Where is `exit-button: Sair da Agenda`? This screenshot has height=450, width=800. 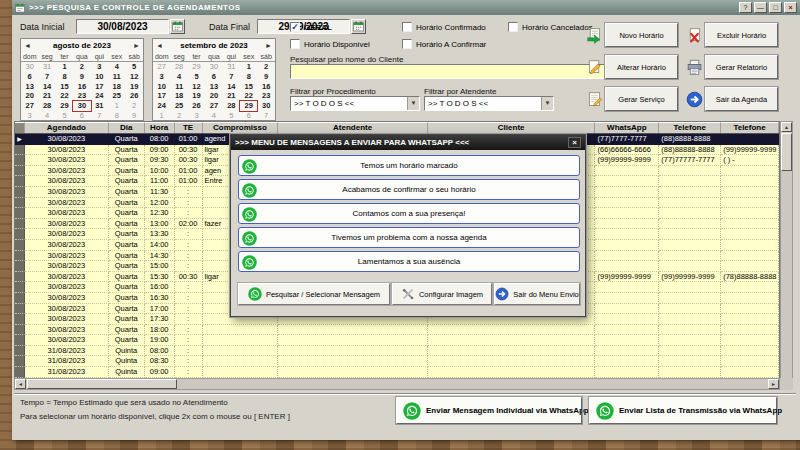 exit-button: Sair da Agenda is located at coordinates (742, 99).